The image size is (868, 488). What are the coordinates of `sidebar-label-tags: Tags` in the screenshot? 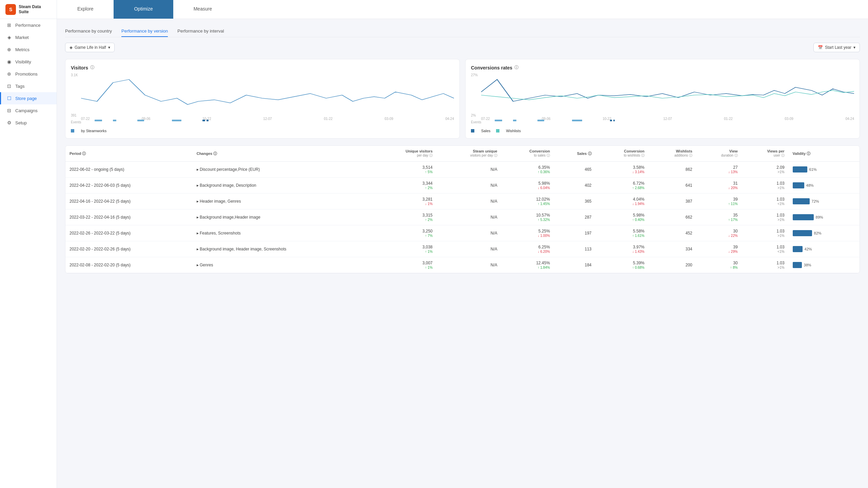 It's located at (20, 86).